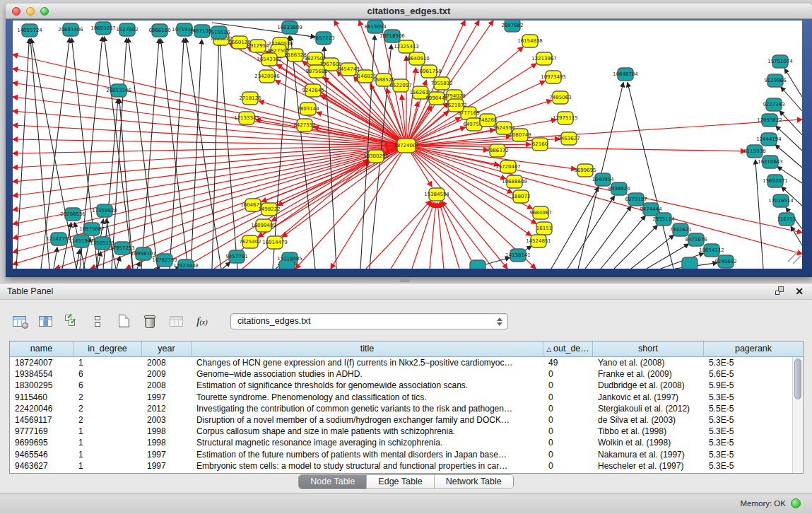  What do you see at coordinates (408, 11) in the screenshot?
I see `window-titlebar: citations_edges.txt` at bounding box center [408, 11].